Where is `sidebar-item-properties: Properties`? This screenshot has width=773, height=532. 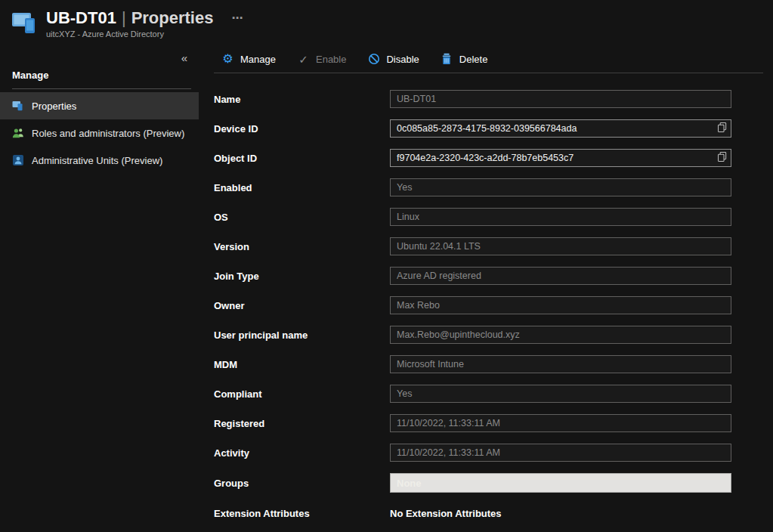 sidebar-item-properties: Properties is located at coordinates (100, 106).